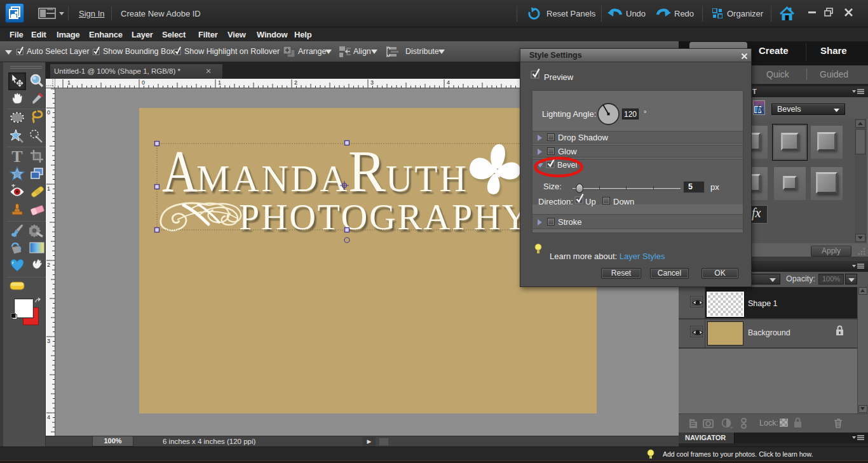 This screenshot has width=868, height=463. I want to click on svg-text: T, so click(17, 156).